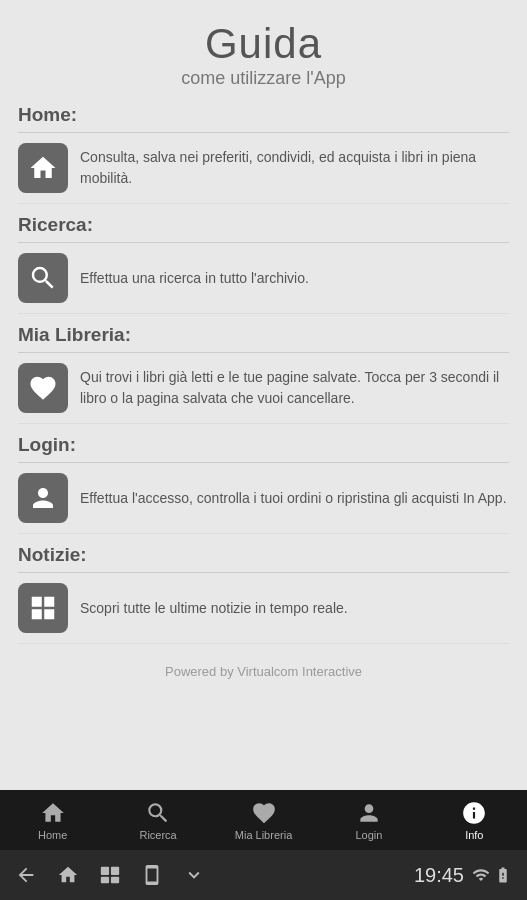 This screenshot has width=527, height=900. I want to click on nav-item-home: Home, so click(52, 820).